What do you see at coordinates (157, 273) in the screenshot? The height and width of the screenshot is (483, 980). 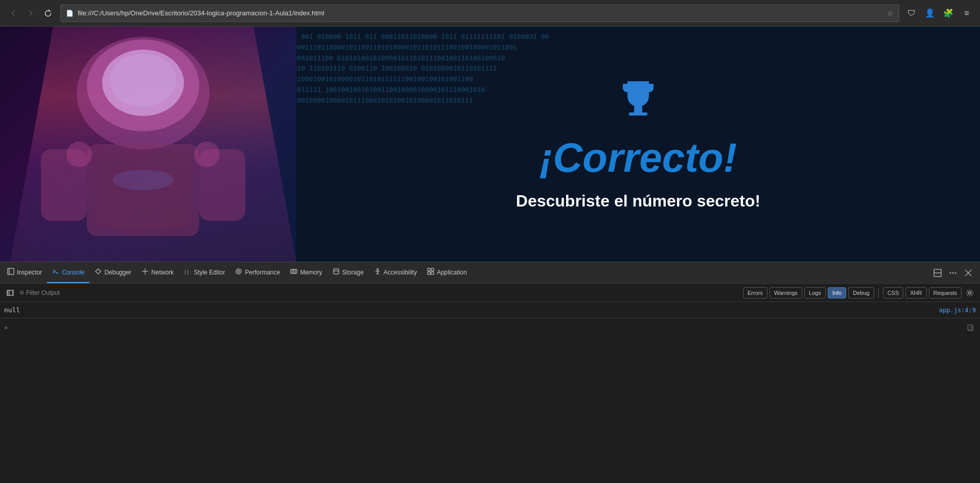 I see `tab-network: Network` at bounding box center [157, 273].